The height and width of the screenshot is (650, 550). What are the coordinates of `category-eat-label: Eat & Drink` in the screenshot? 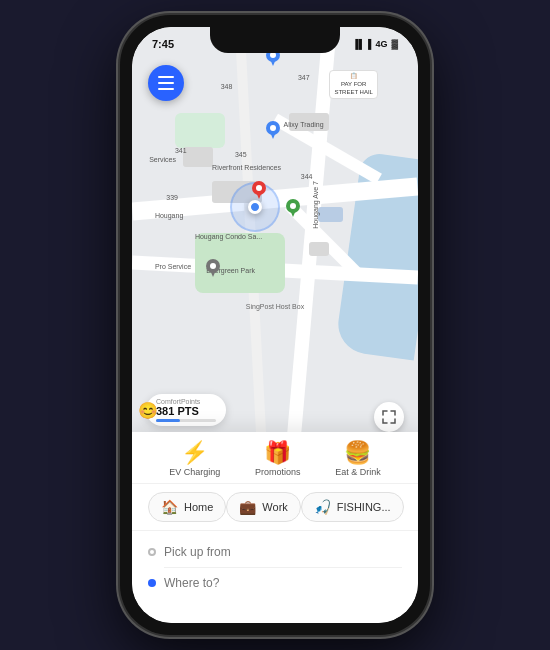 It's located at (358, 472).